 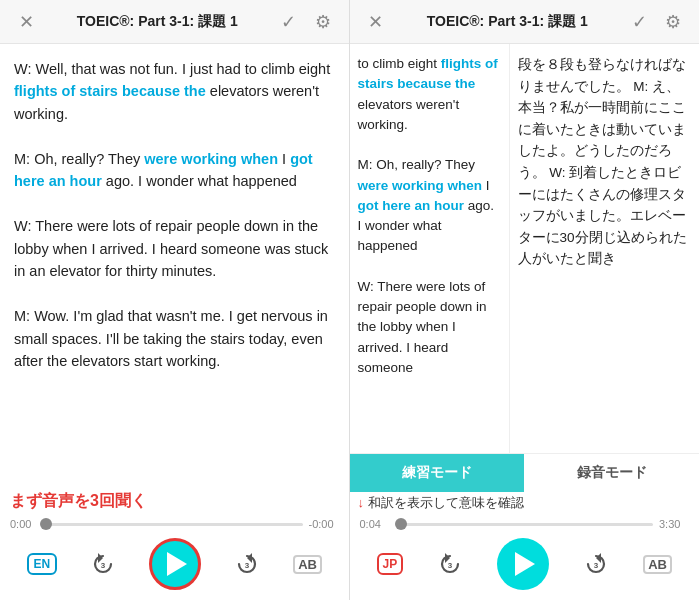 I want to click on left-controls-bar: EN 3 3 AB, so click(x=174, y=566).